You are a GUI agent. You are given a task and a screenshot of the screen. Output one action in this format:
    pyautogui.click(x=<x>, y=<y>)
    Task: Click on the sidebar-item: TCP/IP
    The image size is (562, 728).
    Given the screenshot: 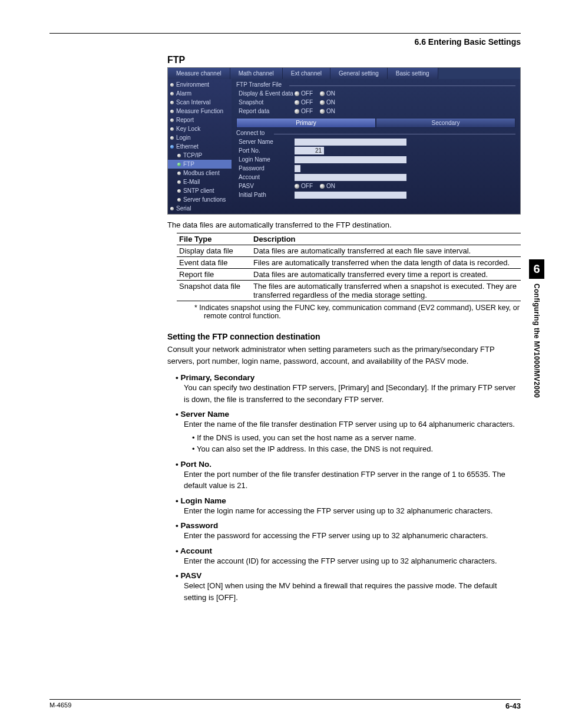 What is the action you would take?
    pyautogui.click(x=200, y=156)
    